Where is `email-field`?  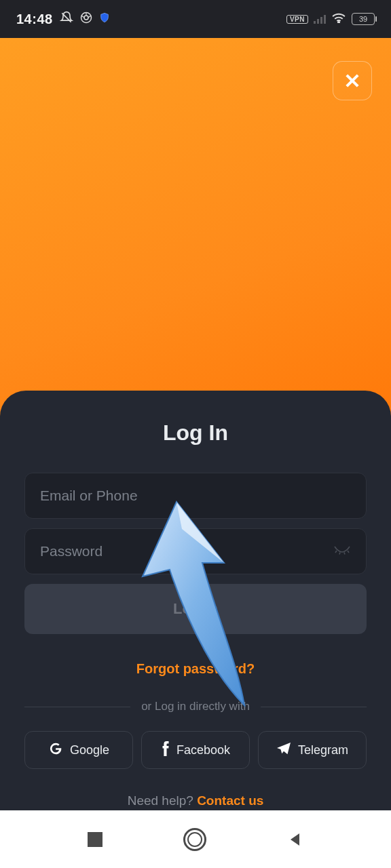 email-field is located at coordinates (196, 496).